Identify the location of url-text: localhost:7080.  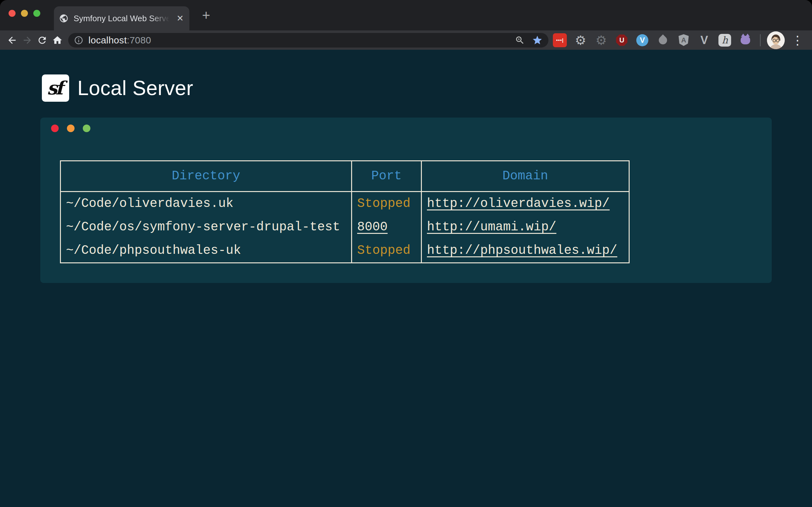
(120, 40).